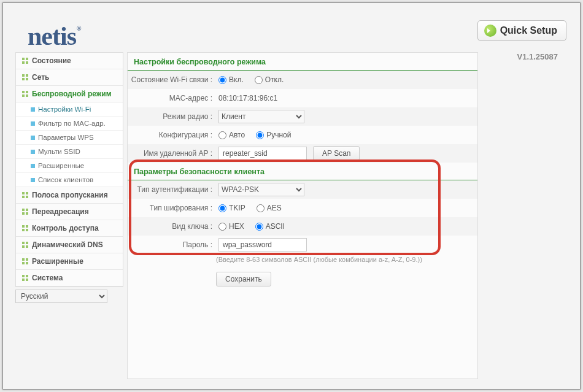  I want to click on sidebar-item-wireless: Беспроводной режим, so click(69, 94).